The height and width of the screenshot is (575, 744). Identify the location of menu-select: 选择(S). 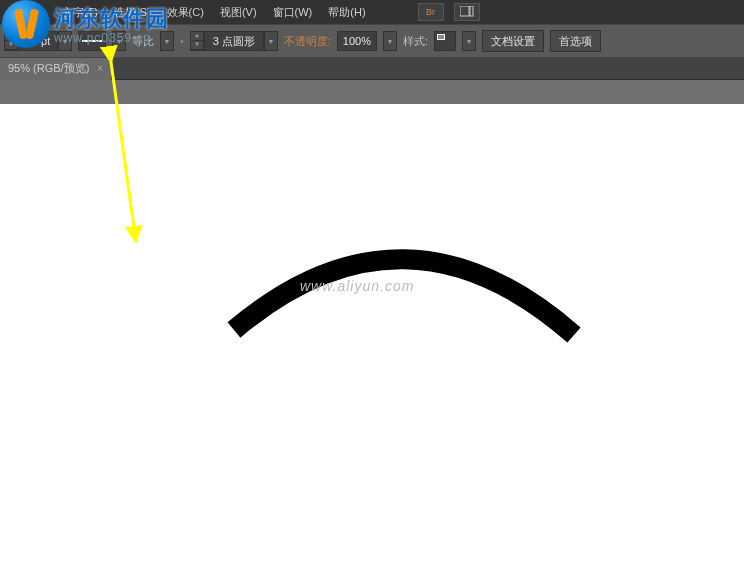
(132, 12).